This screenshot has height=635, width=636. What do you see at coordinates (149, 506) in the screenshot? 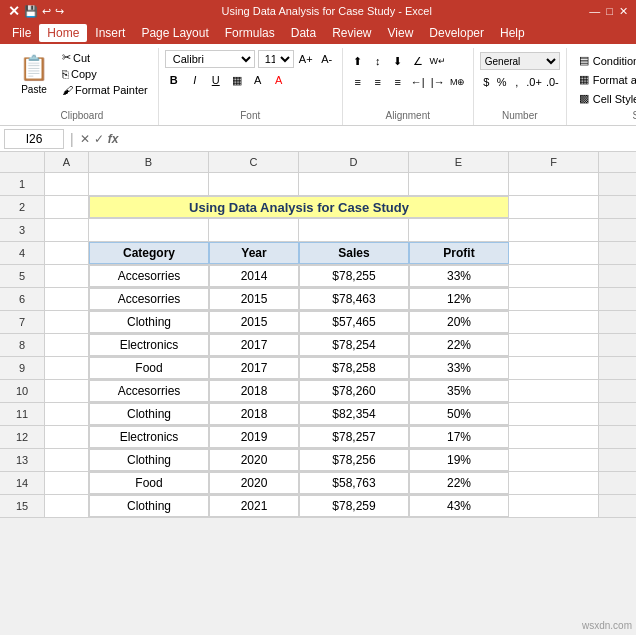
I see `cell-b15: Clothing` at bounding box center [149, 506].